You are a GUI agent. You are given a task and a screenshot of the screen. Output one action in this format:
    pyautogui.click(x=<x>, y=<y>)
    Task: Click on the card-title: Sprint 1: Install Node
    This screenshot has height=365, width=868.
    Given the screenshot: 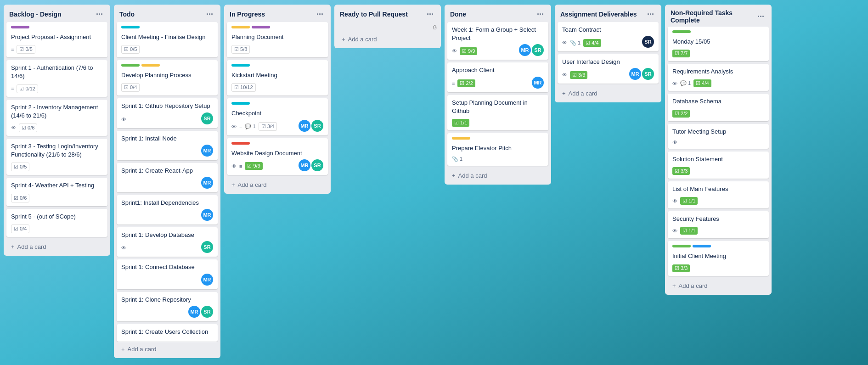 What is the action you would take?
    pyautogui.click(x=167, y=139)
    